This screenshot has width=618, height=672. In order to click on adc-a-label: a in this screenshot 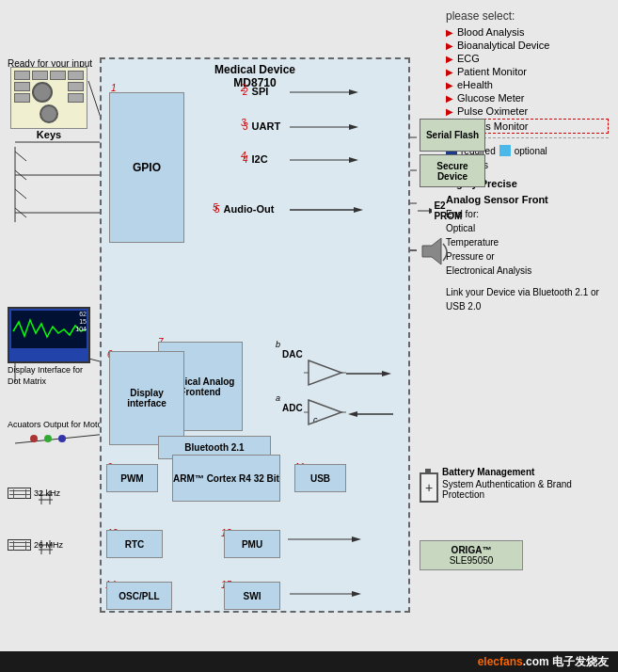, I will do `click(278, 398)`.